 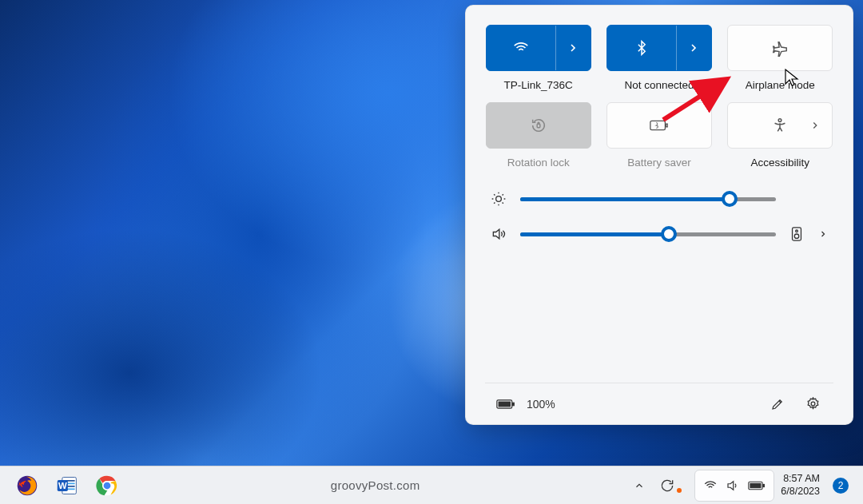 What do you see at coordinates (659, 199) in the screenshot?
I see `brightness-row` at bounding box center [659, 199].